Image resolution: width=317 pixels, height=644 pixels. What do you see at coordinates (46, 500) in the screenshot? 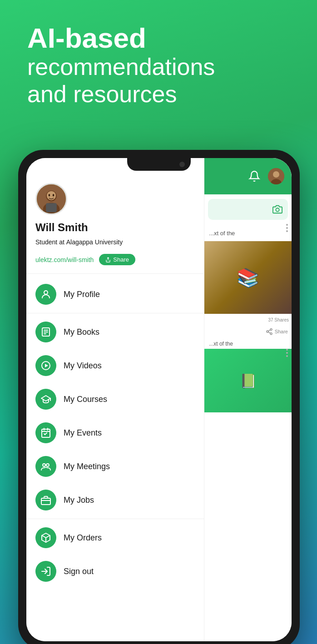
I see `jobs-icon-circle` at bounding box center [46, 500].